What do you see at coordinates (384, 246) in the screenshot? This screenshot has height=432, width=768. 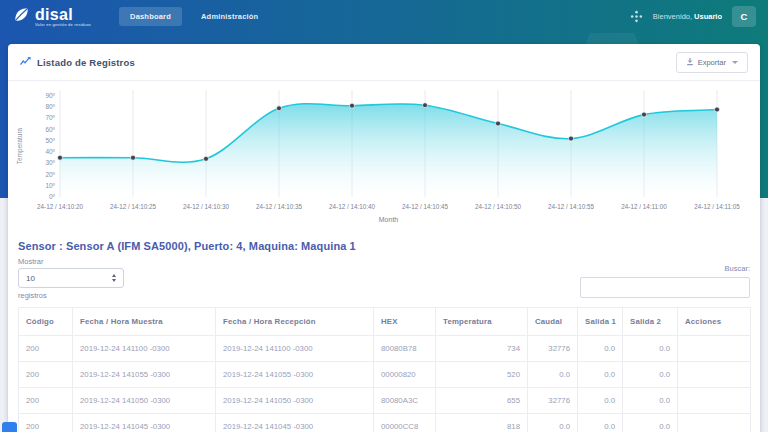 I see `sensor-heading: Sensor : Sensor A (IFM SA5000), Puerto: …` at bounding box center [384, 246].